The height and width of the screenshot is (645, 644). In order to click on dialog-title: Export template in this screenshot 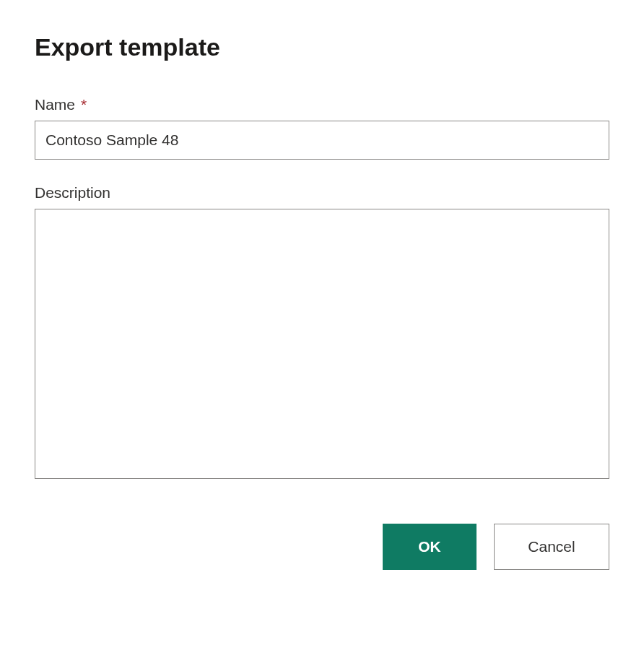, I will do `click(322, 48)`.